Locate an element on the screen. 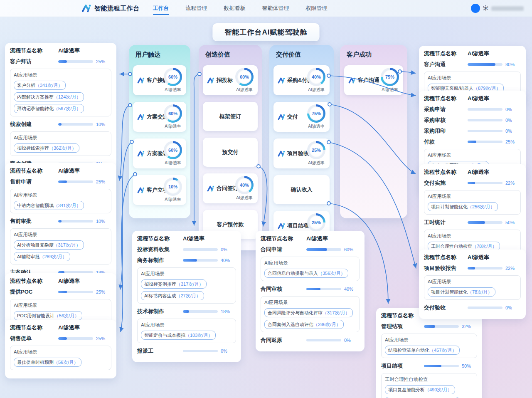 Image resolution: width=532 pixels, height=398 pixels. stage-node-客户沟通: 客户沟通75%AI渗透率 is located at coordinates (374, 80).